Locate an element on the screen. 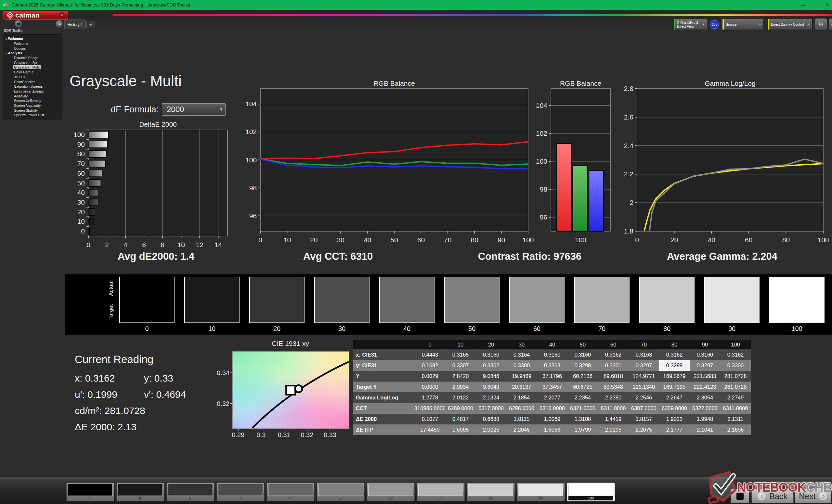 This screenshot has width=832, height=504. cie-x-tick: 0.32 is located at coordinates (307, 435).